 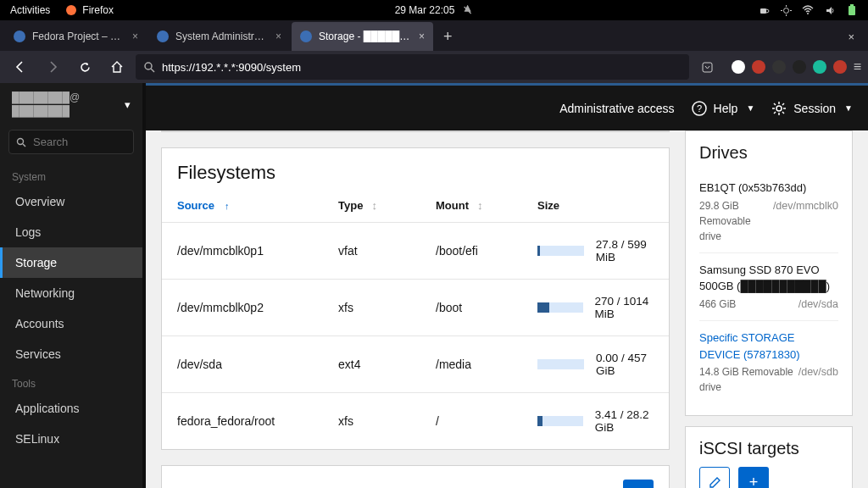 I want to click on usage-bar, so click(x=560, y=308).